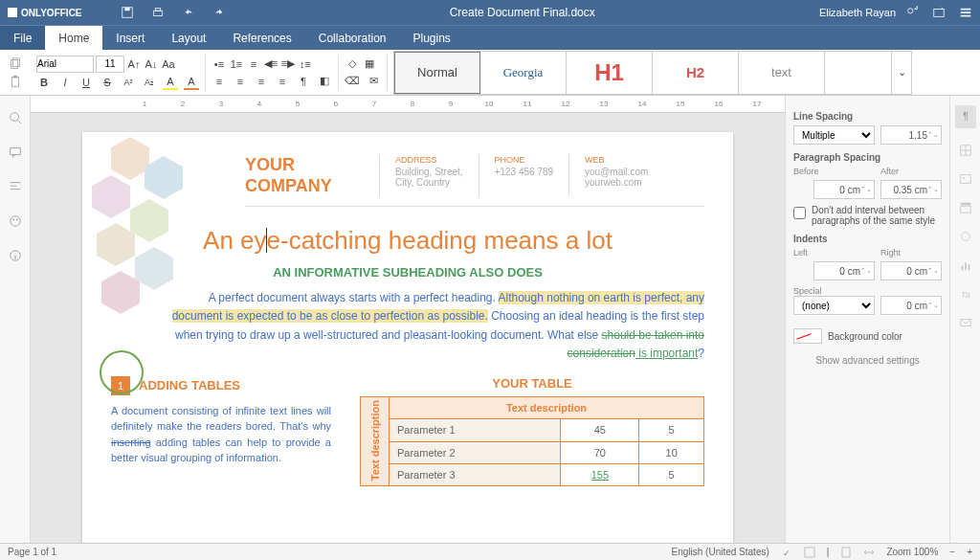 This screenshot has width=980, height=560. What do you see at coordinates (149, 82) in the screenshot?
I see `subscript-button: A₂` at bounding box center [149, 82].